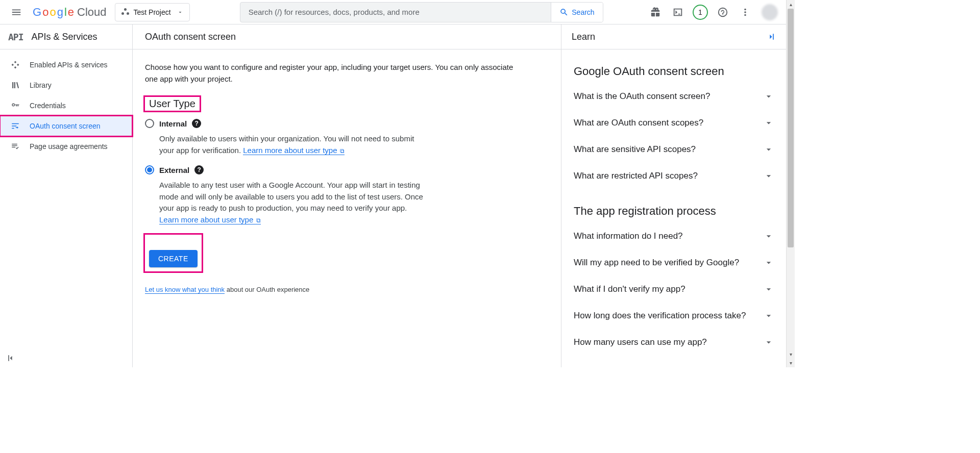 Image resolution: width=980 pixels, height=453 pixels. I want to click on scroll-down-icon-2: ▾, so click(791, 363).